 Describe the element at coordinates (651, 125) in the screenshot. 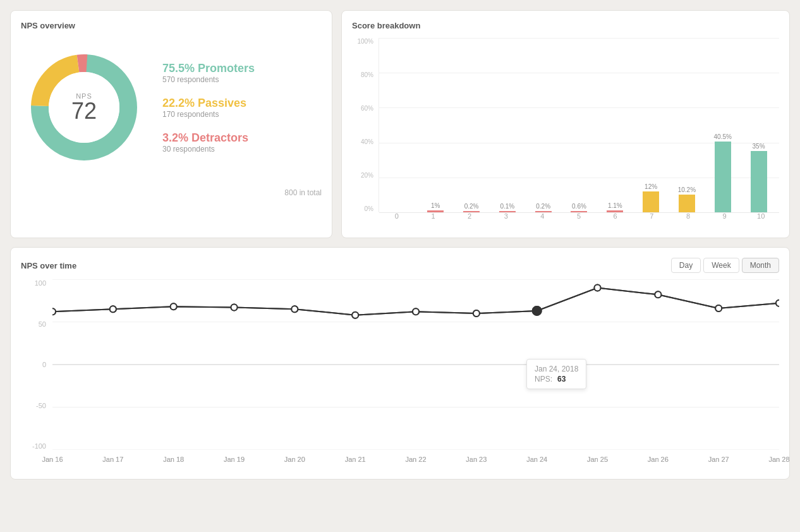

I see `bar-group-7: 12%` at that location.